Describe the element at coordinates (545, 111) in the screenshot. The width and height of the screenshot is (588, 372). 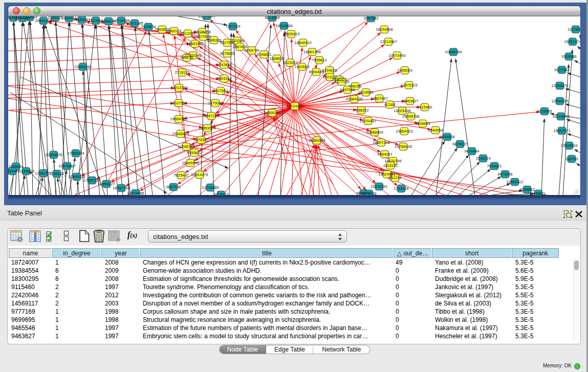
I see `svg-text: 3215955` at that location.